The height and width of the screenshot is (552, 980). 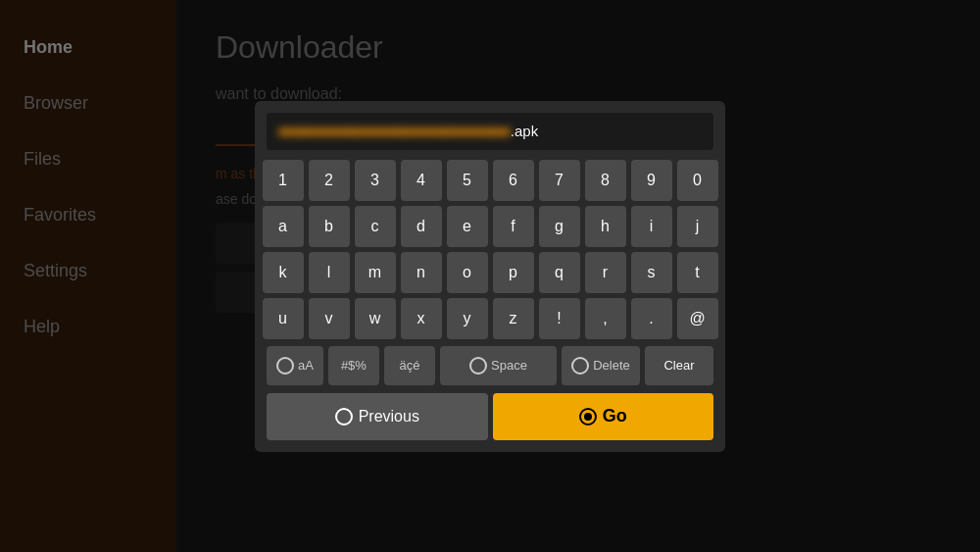 What do you see at coordinates (329, 180) in the screenshot?
I see `key-2: 2` at bounding box center [329, 180].